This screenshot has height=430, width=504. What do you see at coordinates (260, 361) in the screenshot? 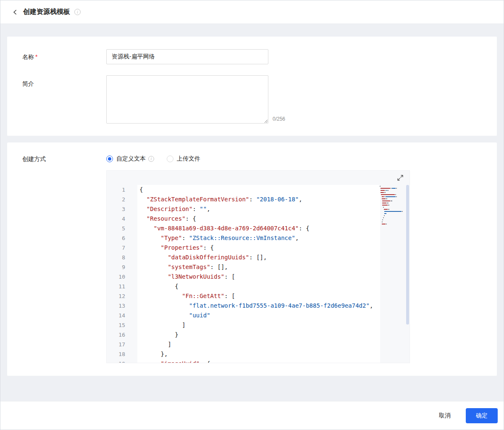
I see `code-line: "imageUuid": {` at bounding box center [260, 361].